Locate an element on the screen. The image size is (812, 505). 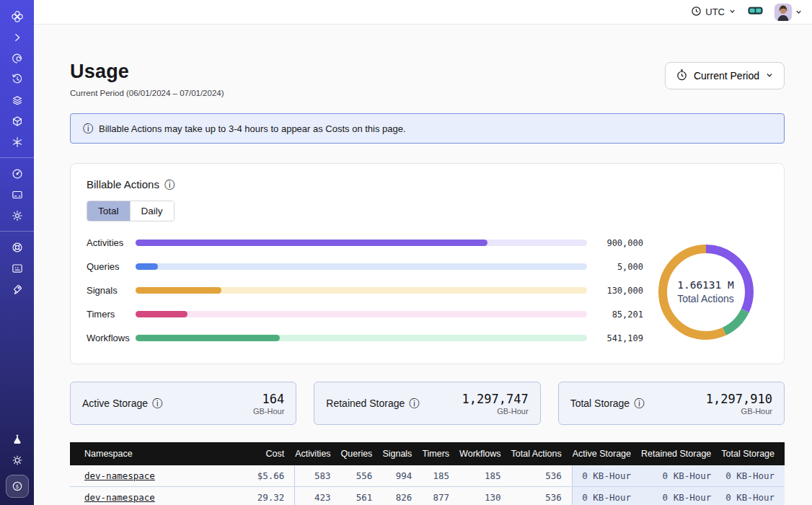
credits-coin-icon: $ is located at coordinates (17, 486).